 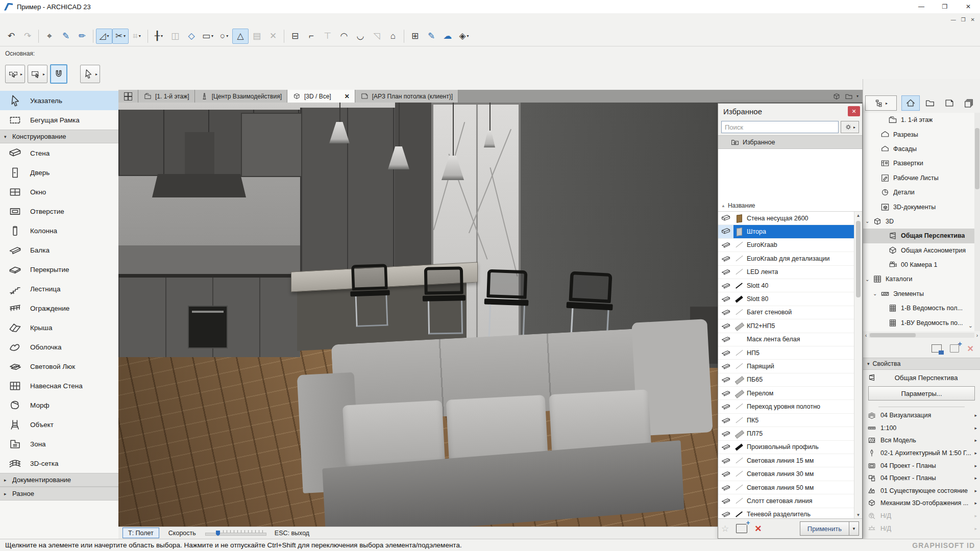 What do you see at coordinates (790, 111) in the screenshot?
I see `favorites-title-bar: Избранное ✕` at bounding box center [790, 111].